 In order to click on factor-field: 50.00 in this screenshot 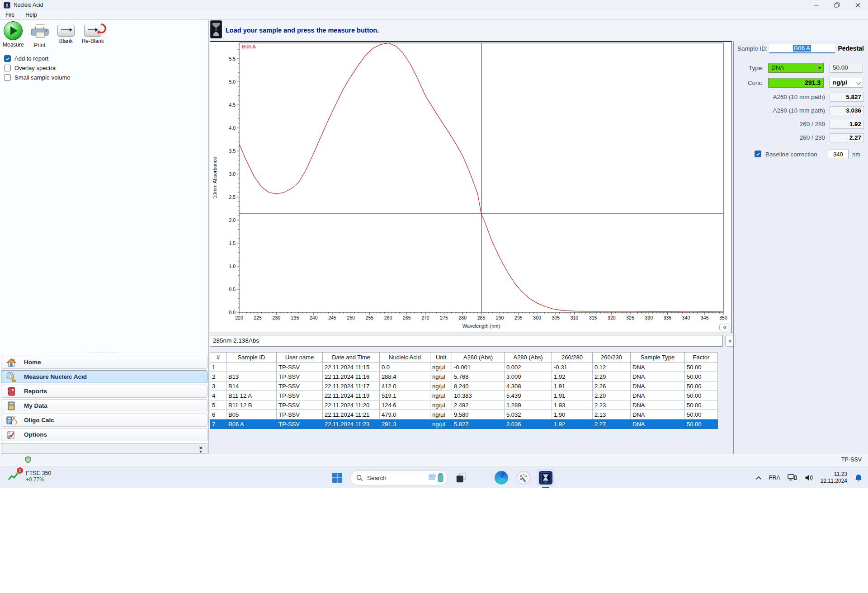, I will do `click(846, 68)`.